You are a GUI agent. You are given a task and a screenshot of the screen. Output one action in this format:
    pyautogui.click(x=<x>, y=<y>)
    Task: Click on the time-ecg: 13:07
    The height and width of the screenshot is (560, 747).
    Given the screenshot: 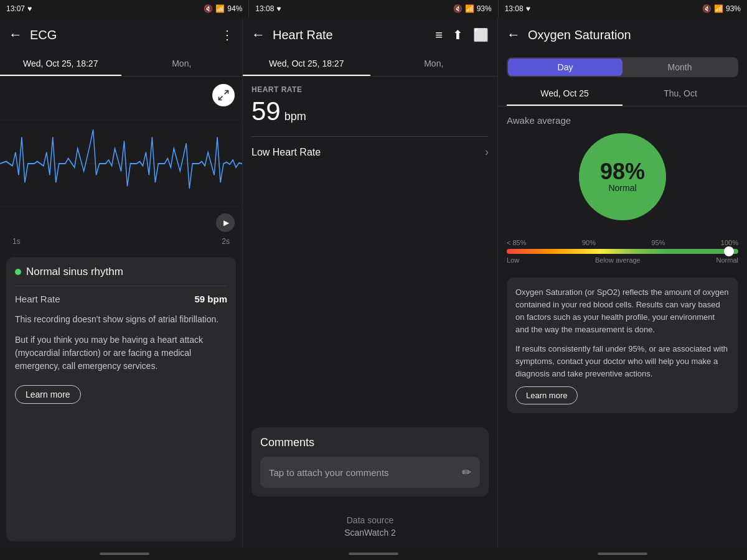 What is the action you would take?
    pyautogui.click(x=16, y=9)
    